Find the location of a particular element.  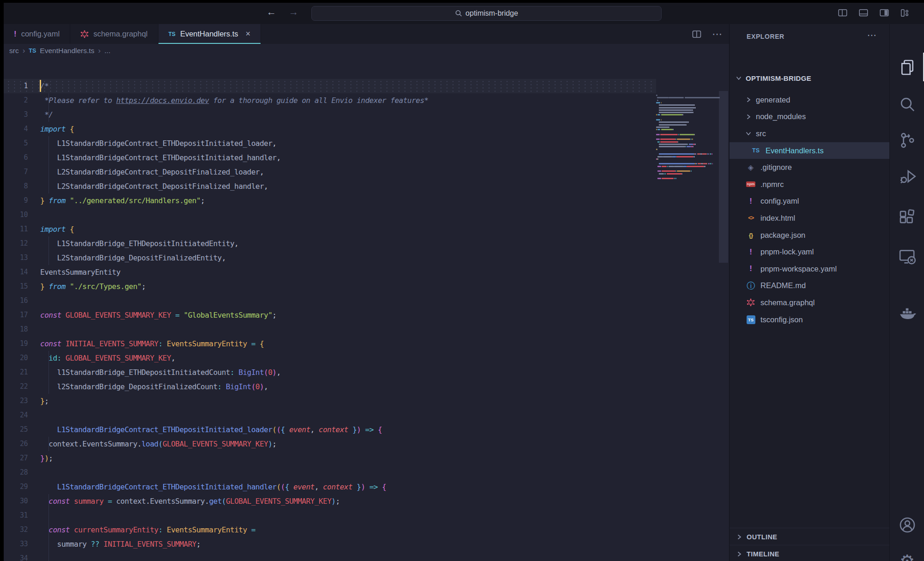

code-line-14: EventsSummaryEntity is located at coordinates (384, 272).